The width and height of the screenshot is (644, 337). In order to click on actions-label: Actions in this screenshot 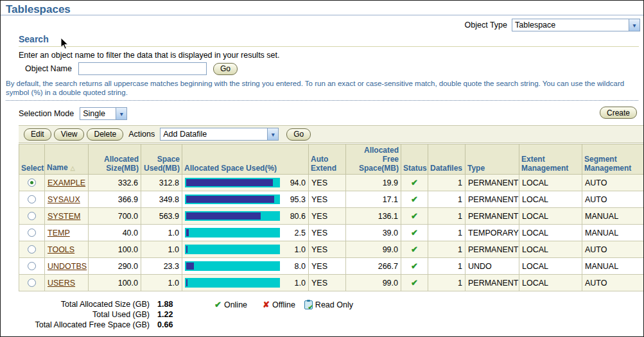, I will do `click(141, 134)`.